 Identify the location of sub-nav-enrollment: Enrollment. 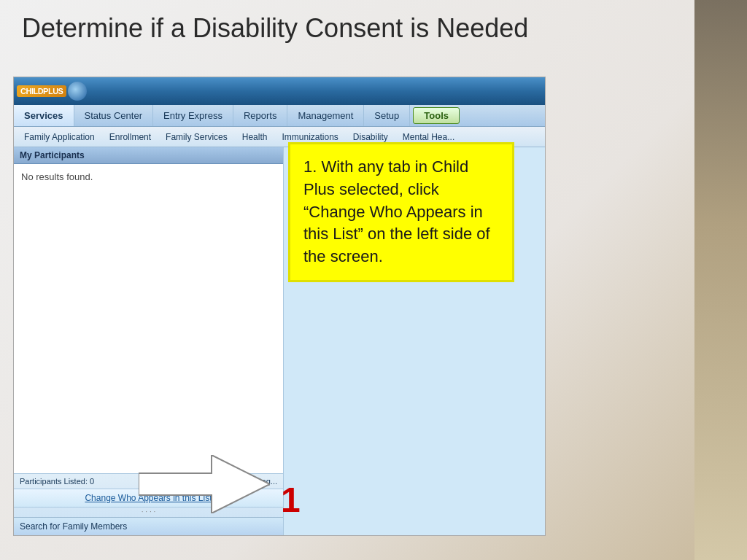
(130, 137).